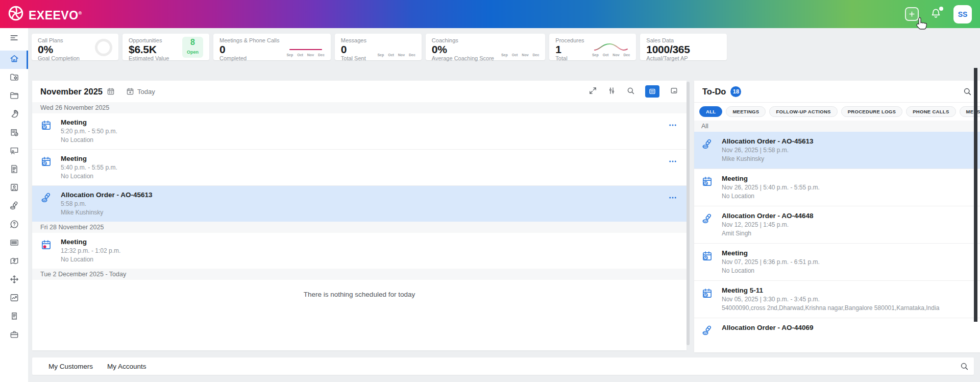 This screenshot has width=980, height=382. Describe the element at coordinates (837, 150) in the screenshot. I see `todo-item: Allocation Order - AO-45613 Nov 26, 2025…` at that location.